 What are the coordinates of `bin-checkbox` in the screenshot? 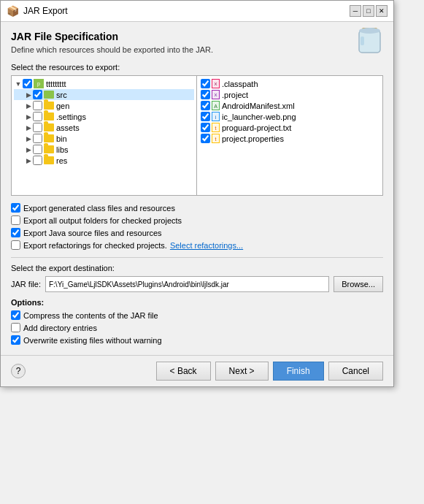 It's located at (38, 139).